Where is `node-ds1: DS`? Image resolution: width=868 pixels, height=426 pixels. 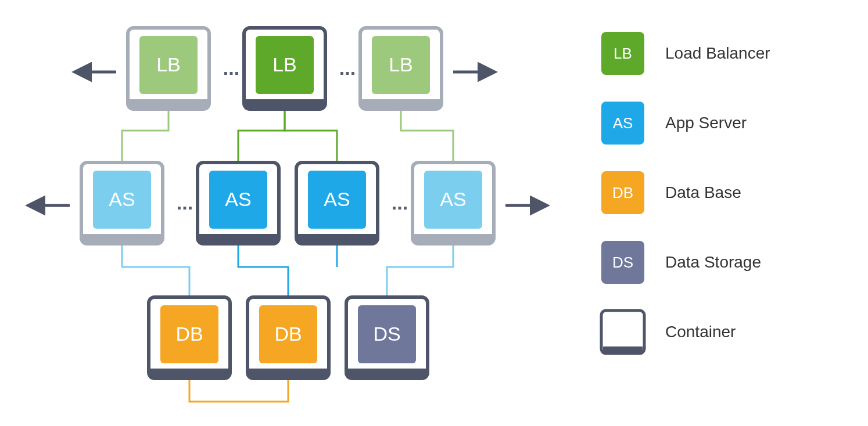
node-ds1: DS is located at coordinates (387, 338).